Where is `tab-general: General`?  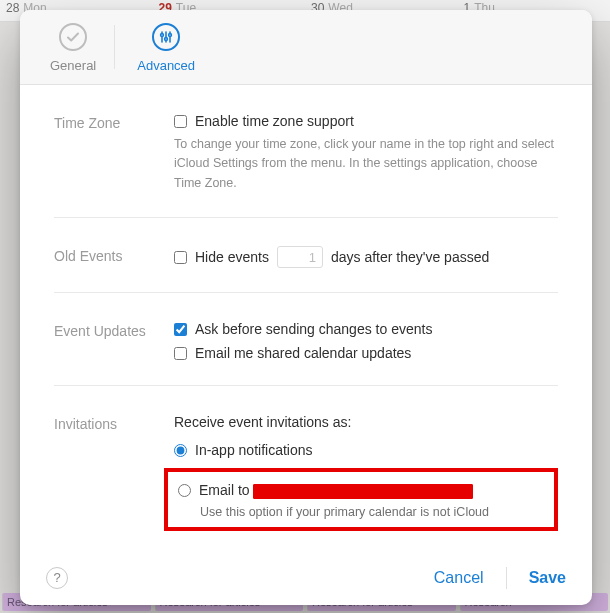
tab-general: General is located at coordinates (73, 48).